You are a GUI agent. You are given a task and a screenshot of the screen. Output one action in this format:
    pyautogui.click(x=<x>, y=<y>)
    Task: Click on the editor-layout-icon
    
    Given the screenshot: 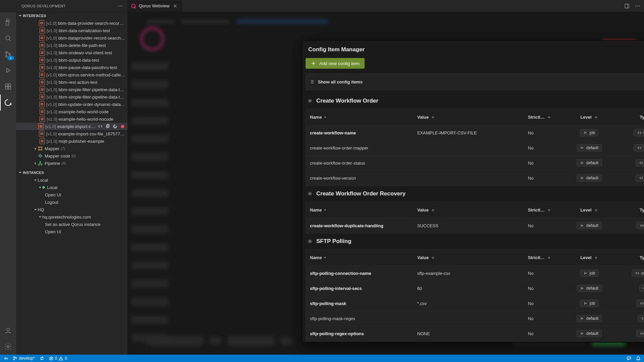 What is the action you would take?
    pyautogui.click(x=627, y=6)
    